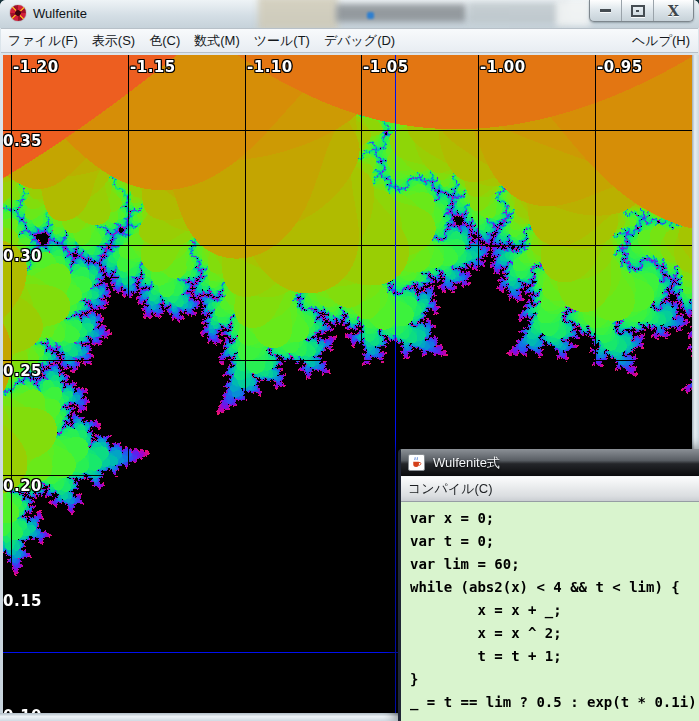 Image resolution: width=699 pixels, height=721 pixels. Describe the element at coordinates (282, 40) in the screenshot. I see `menu-tools: ツール(T)` at that location.